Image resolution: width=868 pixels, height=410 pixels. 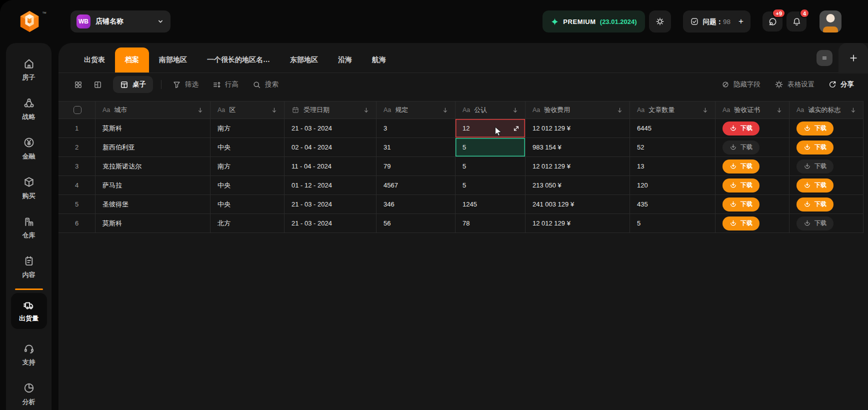 I want to click on cell-articles: 6445, so click(x=673, y=128).